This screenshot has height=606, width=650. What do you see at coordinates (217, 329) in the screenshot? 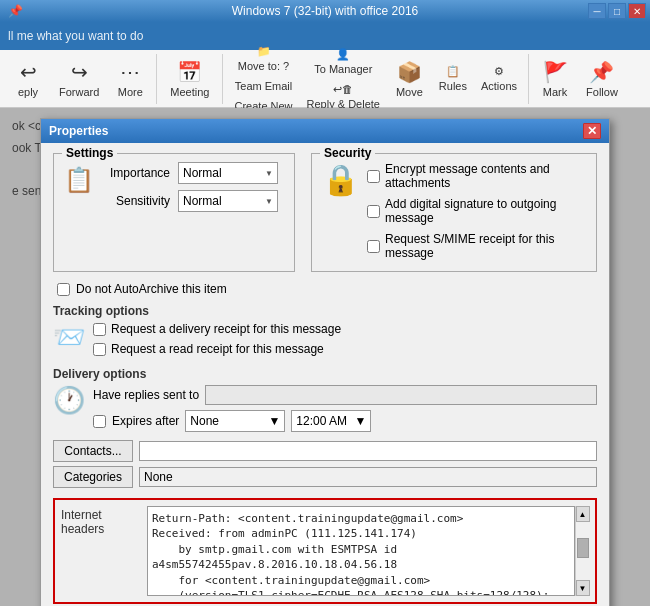
I see `delivery-receipt-row: Request a delivery receipt for this mess…` at bounding box center [217, 329].